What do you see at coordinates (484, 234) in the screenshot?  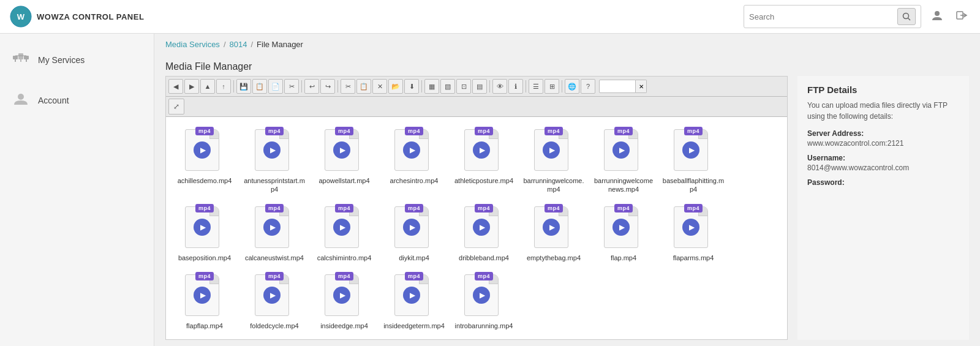 I see `file-item: ▶ mp4 dribbleband.mp4` at bounding box center [484, 234].